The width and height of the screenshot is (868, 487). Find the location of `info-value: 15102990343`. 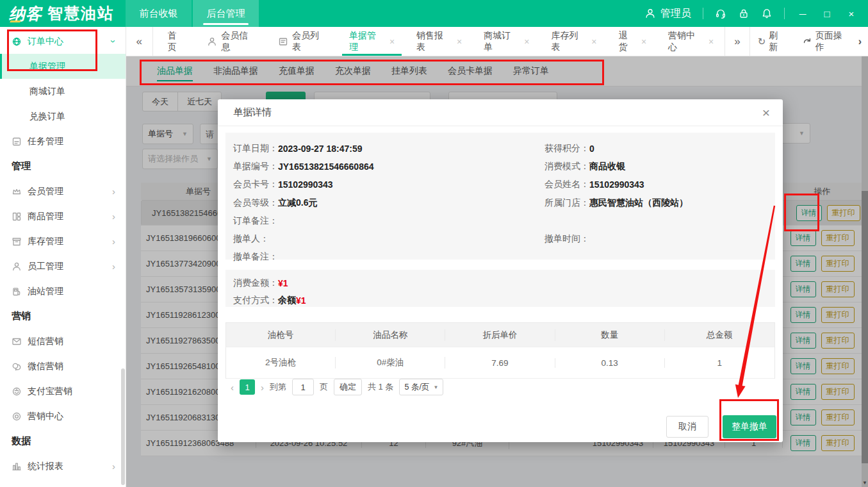

info-value: 15102990343 is located at coordinates (306, 185).